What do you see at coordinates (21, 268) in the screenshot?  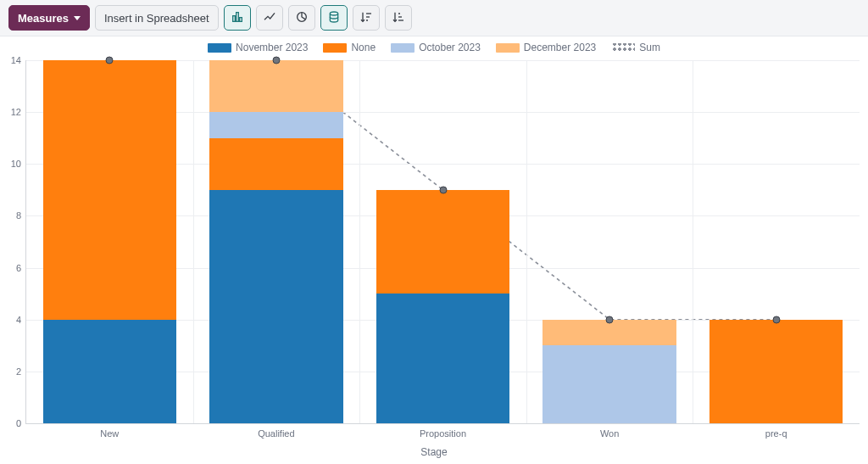 I see `y-tick-label: 6` at bounding box center [21, 268].